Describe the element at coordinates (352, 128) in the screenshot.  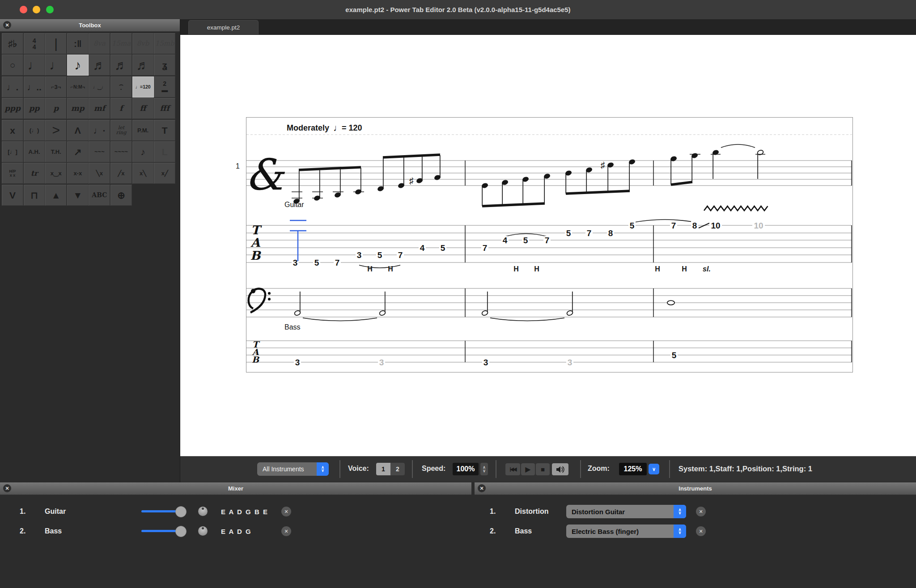
I see `tempo-value: = 120` at that location.